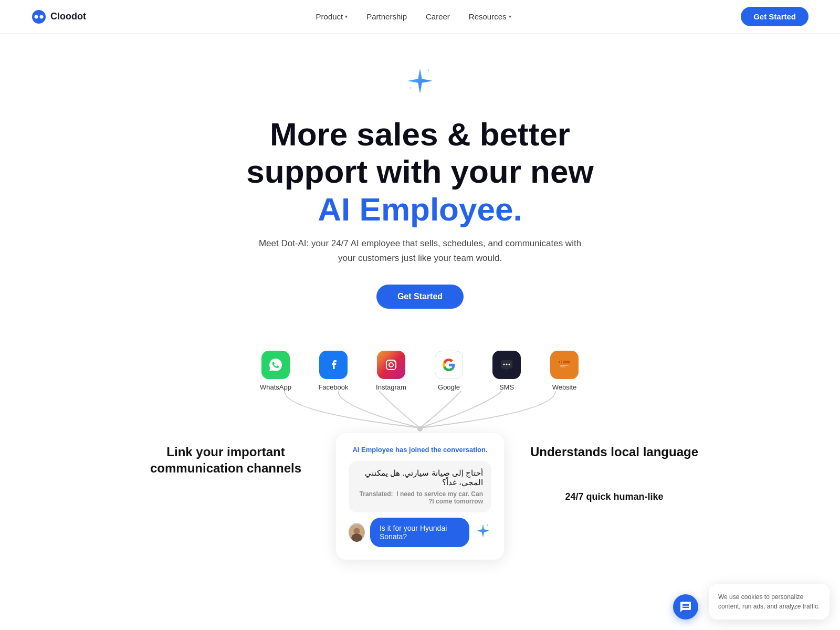  What do you see at coordinates (68, 17) in the screenshot?
I see `brand-name: Cloodot` at bounding box center [68, 17].